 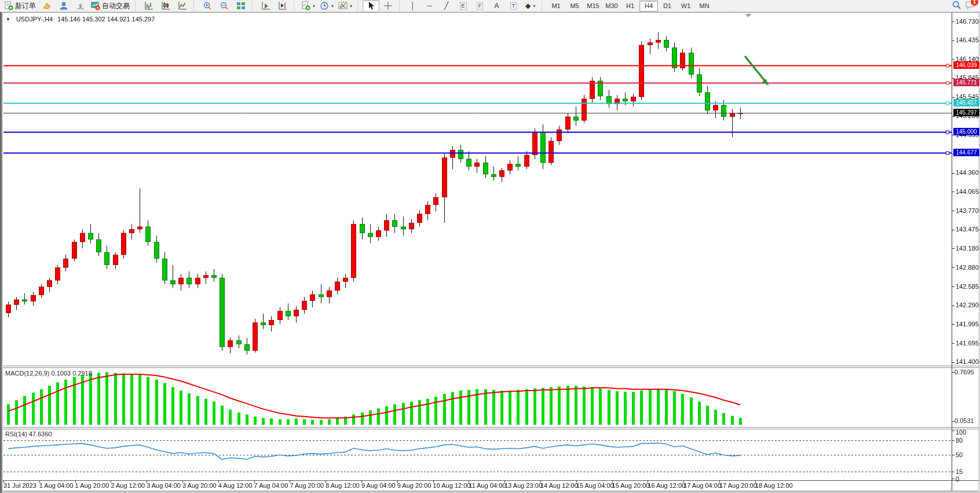 I want to click on zoom-in-icon, so click(x=207, y=6).